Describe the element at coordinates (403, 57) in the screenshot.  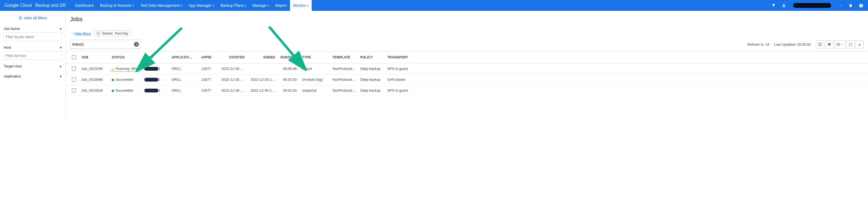
I see `col-transport: TRANSPORT` at that location.